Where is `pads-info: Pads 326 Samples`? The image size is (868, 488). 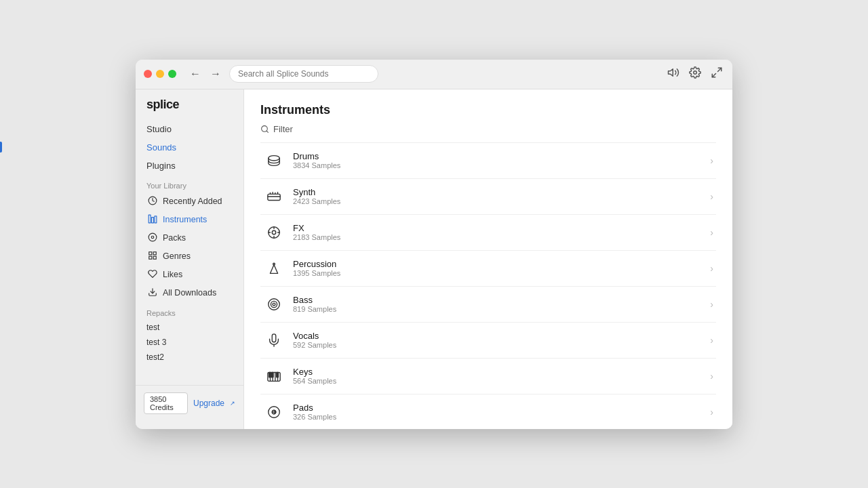
pads-info: Pads 326 Samples is located at coordinates (502, 412).